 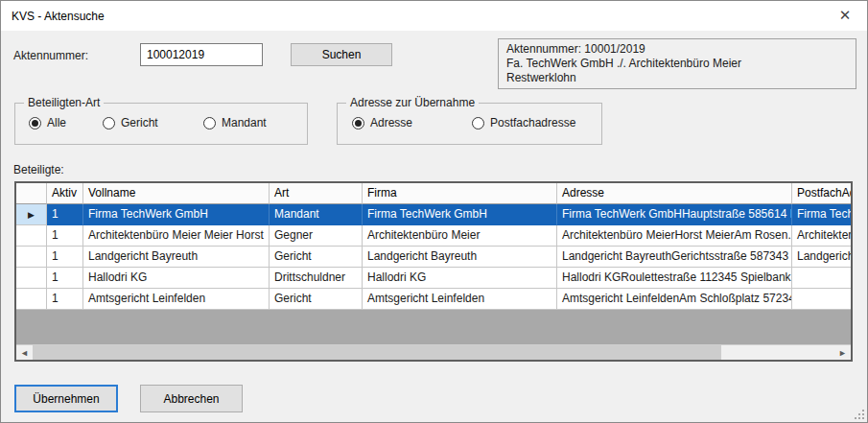 I want to click on header-postfachadresse: PostfachAd, so click(x=821, y=194).